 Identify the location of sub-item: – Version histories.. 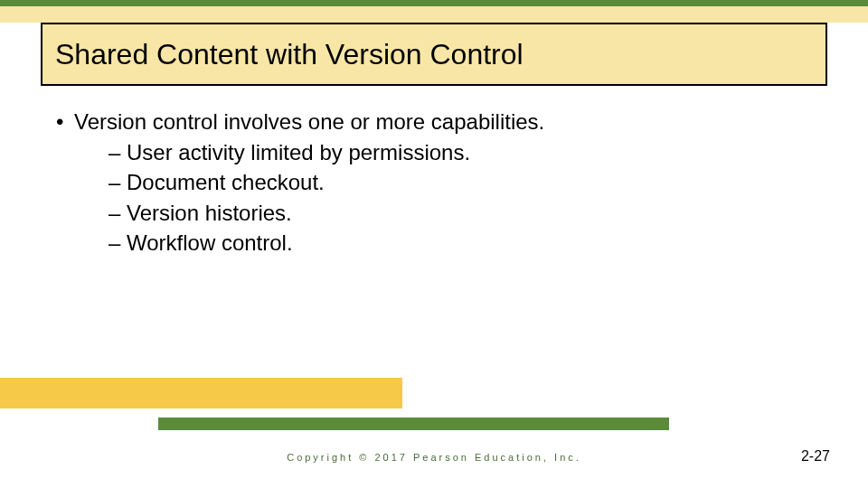
(461, 213).